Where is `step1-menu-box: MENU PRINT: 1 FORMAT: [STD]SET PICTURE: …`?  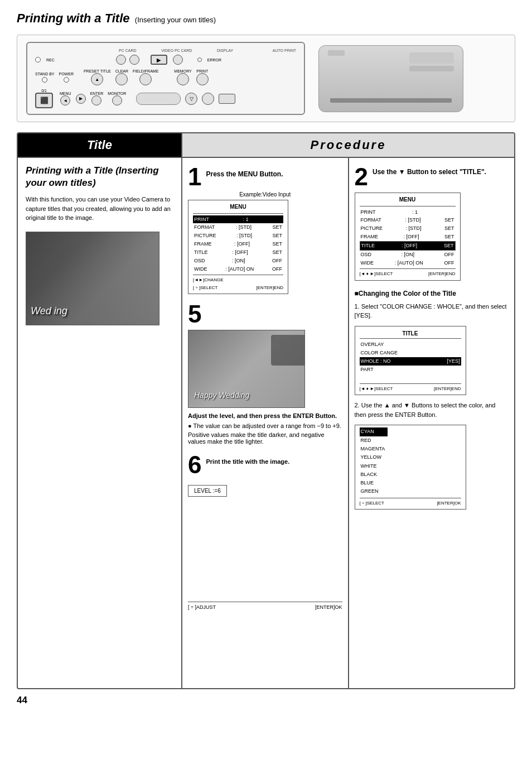
step1-menu-box: MENU PRINT: 1 FORMAT: [STD]SET PICTURE: … is located at coordinates (238, 247).